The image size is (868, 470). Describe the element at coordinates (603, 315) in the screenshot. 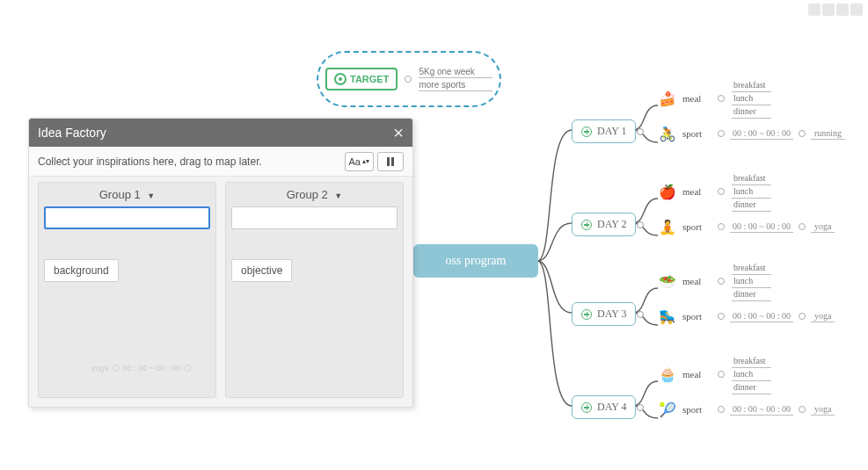

I see `day-node-3: DAY 3` at that location.